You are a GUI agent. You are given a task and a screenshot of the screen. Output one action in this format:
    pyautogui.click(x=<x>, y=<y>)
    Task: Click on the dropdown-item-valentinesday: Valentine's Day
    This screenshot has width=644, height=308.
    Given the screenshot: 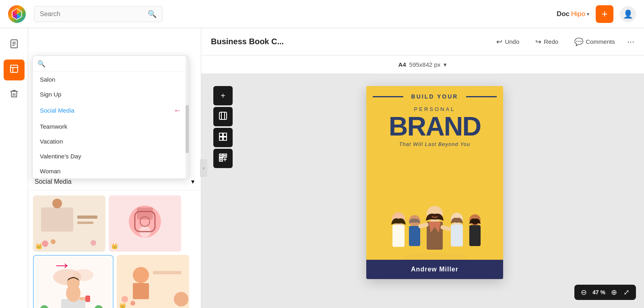 What is the action you would take?
    pyautogui.click(x=111, y=156)
    